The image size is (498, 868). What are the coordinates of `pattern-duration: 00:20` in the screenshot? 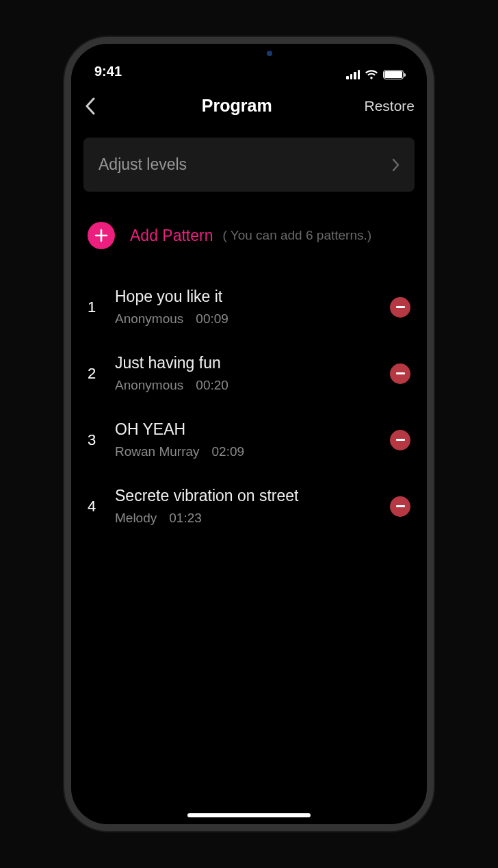 It's located at (212, 385).